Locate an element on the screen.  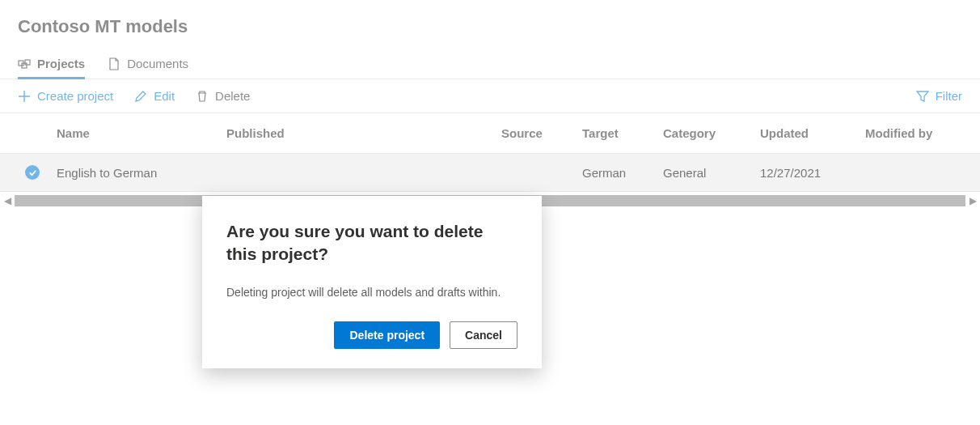
confirm-delete-dialog: Are you sure you want to delete this pro… is located at coordinates (372, 282).